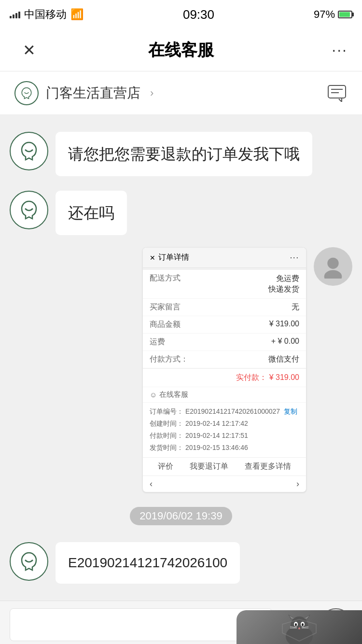 Image resolution: width=362 pixels, height=644 pixels. Describe the element at coordinates (153, 395) in the screenshot. I see `online-service-icon: ☺` at that location.